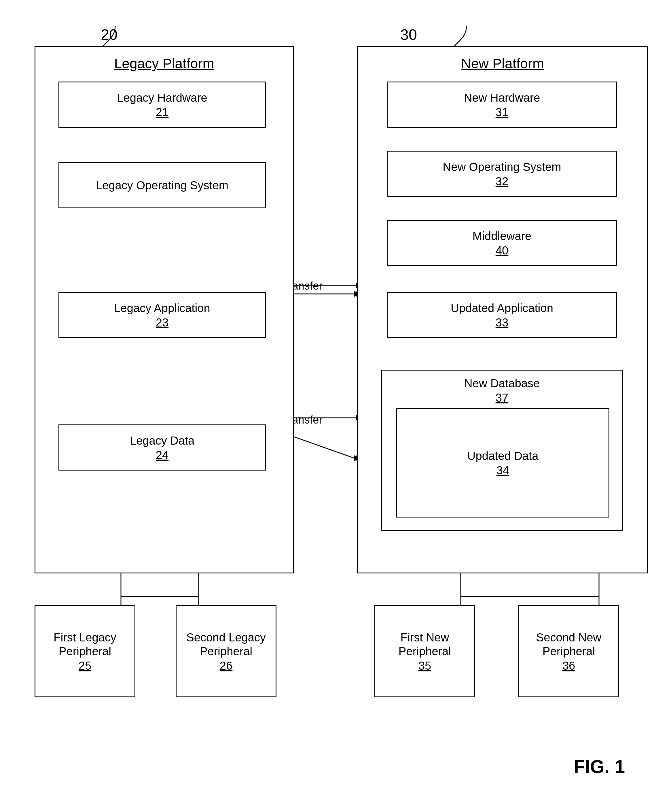 This screenshot has height=812, width=671. I want to click on legacy-platform-title: Legacy Platform, so click(164, 63).